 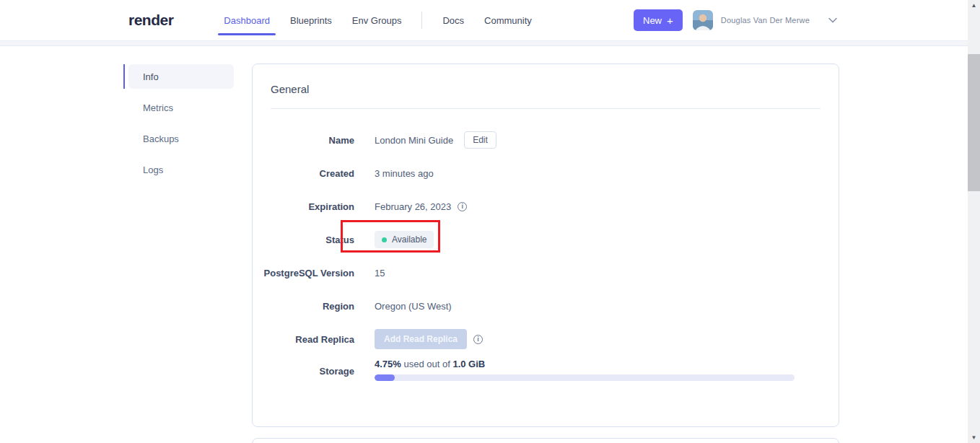 What do you see at coordinates (421, 339) in the screenshot?
I see `add-read-replica-button: Add Read Replica` at bounding box center [421, 339].